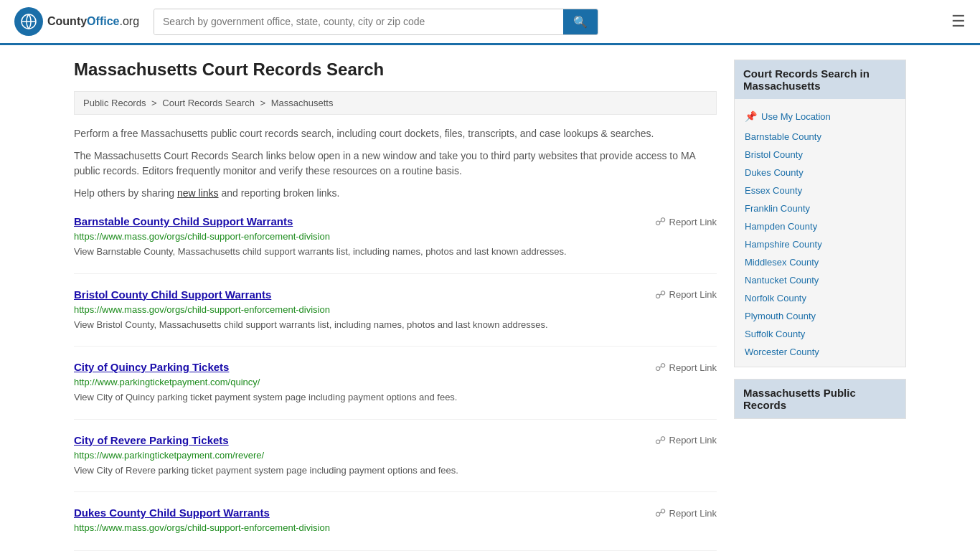  I want to click on court-records-sidebar-section: Court Records Search in Massachusetts 📌 …, so click(820, 214).